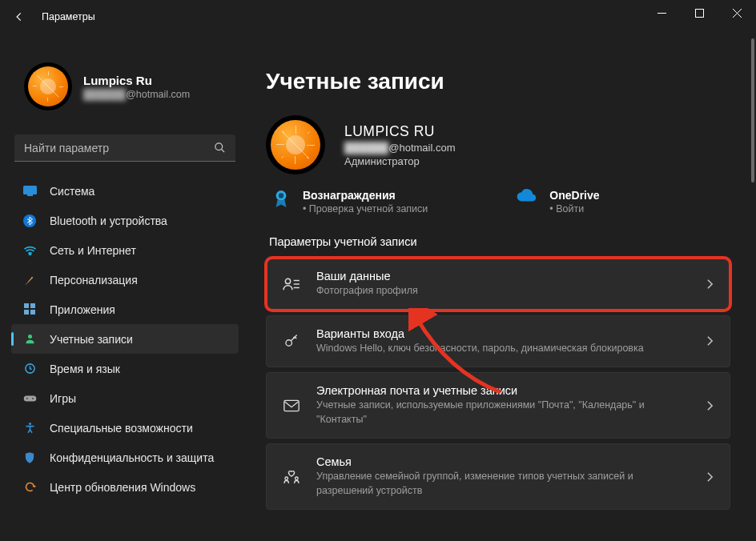 The image size is (756, 541). What do you see at coordinates (62, 399) in the screenshot?
I see `sidebar-item-label: Игры` at bounding box center [62, 399].